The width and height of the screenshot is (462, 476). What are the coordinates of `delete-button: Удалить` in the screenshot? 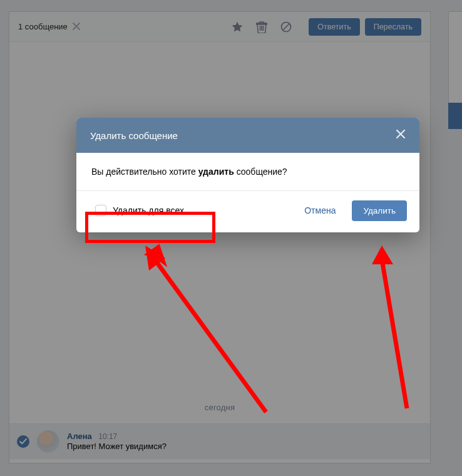 It's located at (379, 210).